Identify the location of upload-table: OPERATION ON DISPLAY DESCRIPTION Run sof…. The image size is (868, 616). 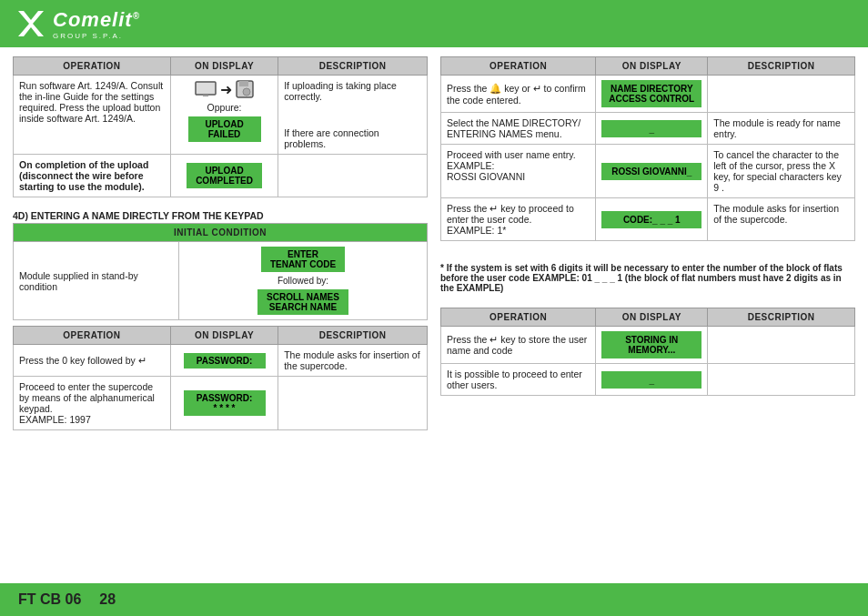
(220, 127).